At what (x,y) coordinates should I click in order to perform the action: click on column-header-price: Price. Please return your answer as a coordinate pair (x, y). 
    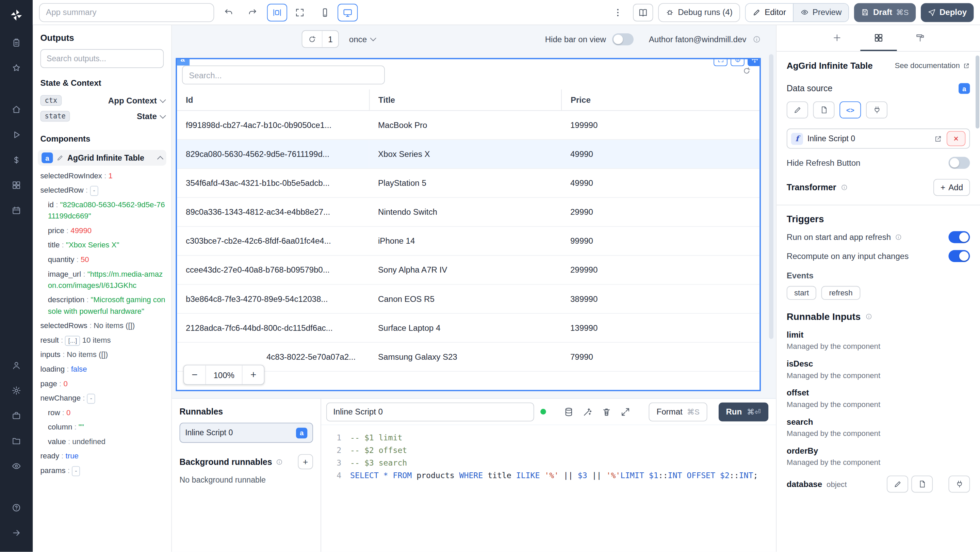
    Looking at the image, I should click on (660, 100).